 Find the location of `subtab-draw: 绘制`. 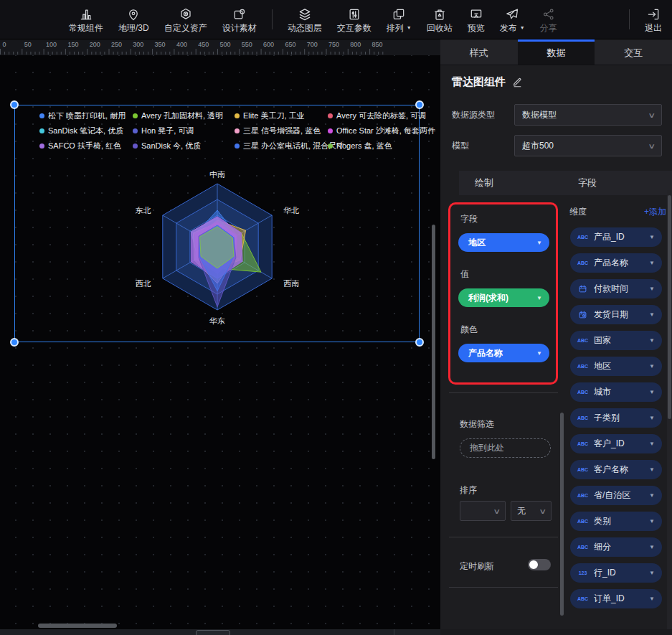

subtab-draw: 绘制 is located at coordinates (484, 183).